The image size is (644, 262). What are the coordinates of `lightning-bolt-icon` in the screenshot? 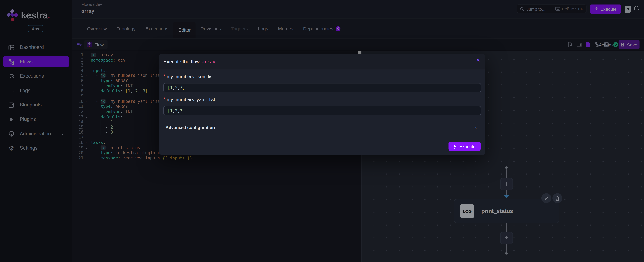 It's located at (455, 146).